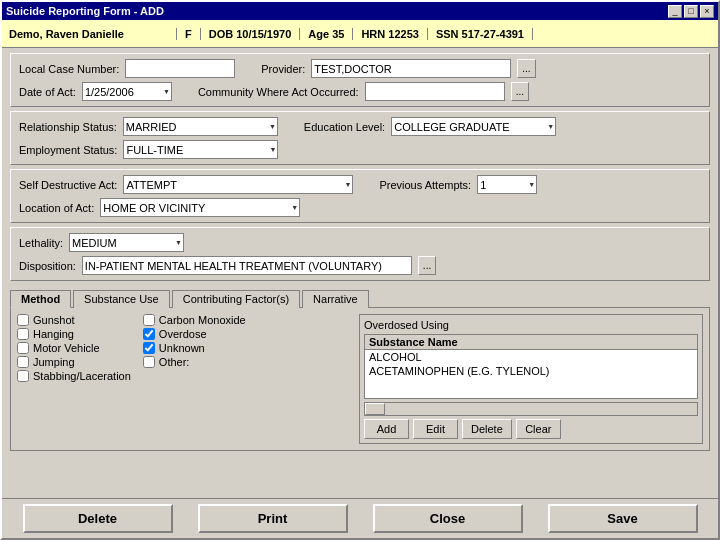  Describe the element at coordinates (54, 320) in the screenshot. I see `gunshot-label: Gunshot` at that location.